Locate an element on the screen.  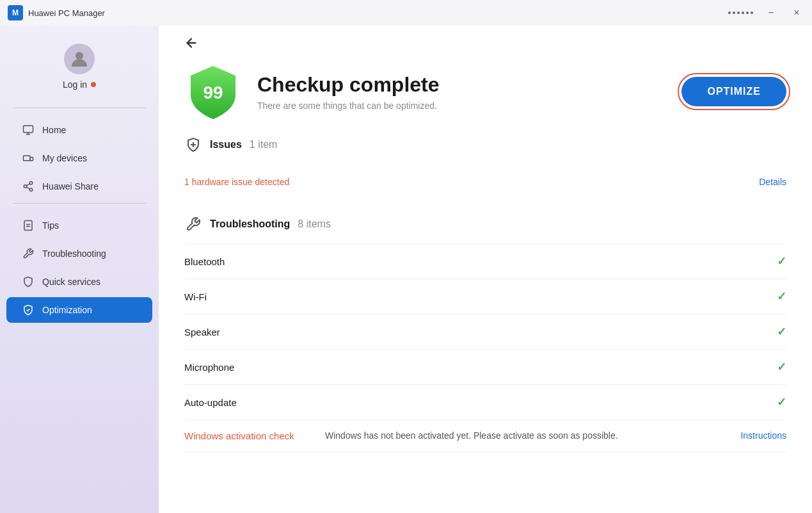
troubleshooting-section-header: Troubleshooting 8 items is located at coordinates (485, 224).